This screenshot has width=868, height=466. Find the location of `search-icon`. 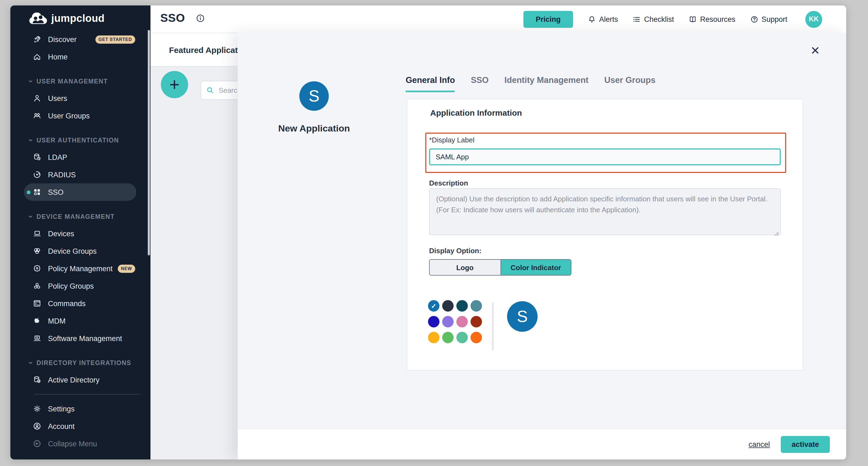

search-icon is located at coordinates (210, 90).